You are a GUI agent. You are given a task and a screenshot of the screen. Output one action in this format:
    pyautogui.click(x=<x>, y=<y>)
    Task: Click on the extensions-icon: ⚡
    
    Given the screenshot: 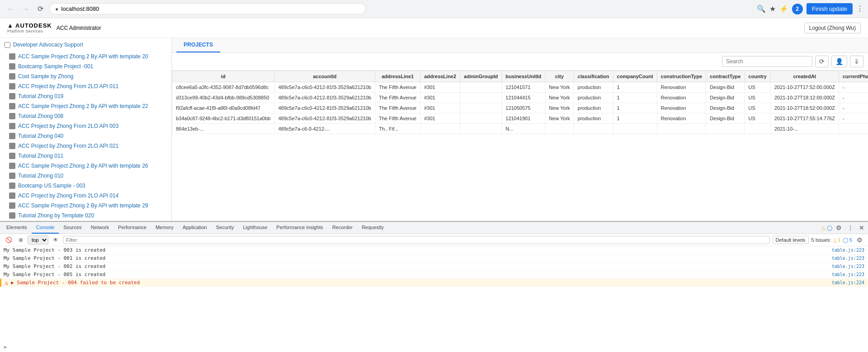 What is the action you would take?
    pyautogui.click(x=784, y=9)
    